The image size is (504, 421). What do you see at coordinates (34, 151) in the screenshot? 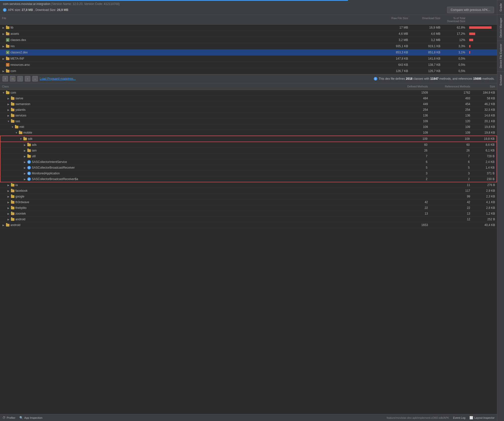
I see `class-name: iam` at bounding box center [34, 151].